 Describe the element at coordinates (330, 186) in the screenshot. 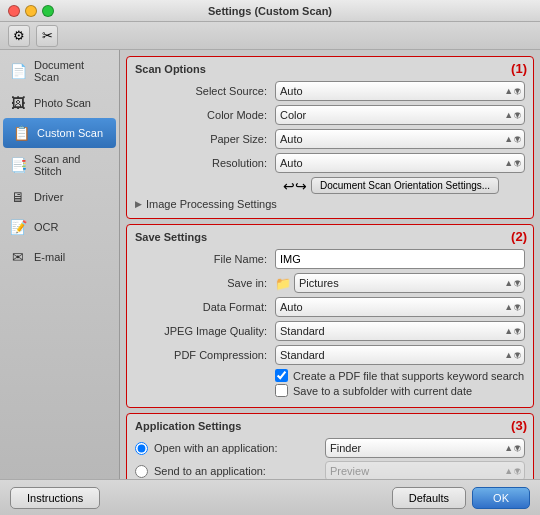

I see `orientation-row: ↩↪ Document Scan Orientation Settings...` at that location.